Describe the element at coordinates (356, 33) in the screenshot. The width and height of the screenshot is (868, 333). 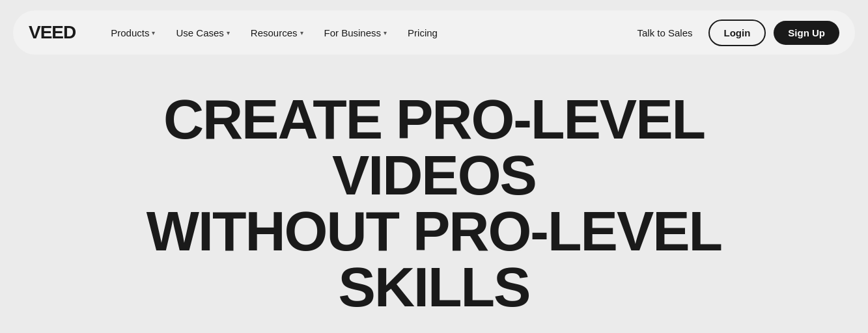
I see `nav-item-for-business: For Business ▾` at that location.